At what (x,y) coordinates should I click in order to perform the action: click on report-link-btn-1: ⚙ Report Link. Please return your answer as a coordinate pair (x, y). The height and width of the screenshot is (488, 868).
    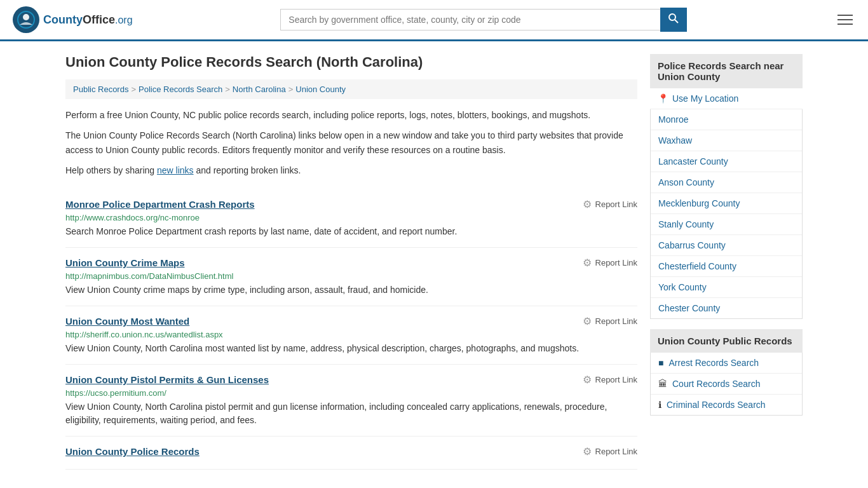
    Looking at the image, I should click on (610, 205).